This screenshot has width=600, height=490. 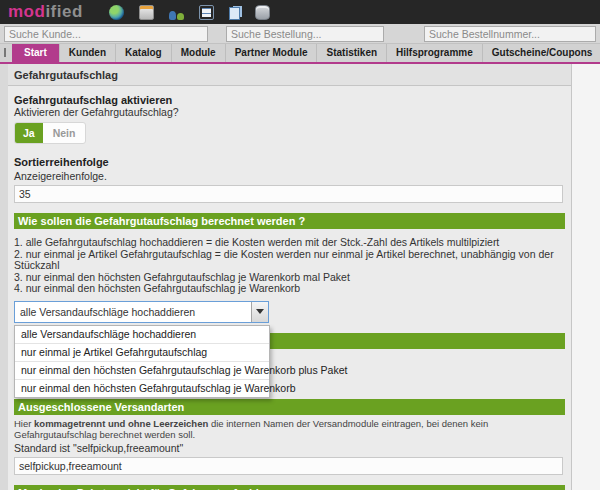 I want to click on activate-question: Aktivieren der Gefahrgutaufschlag?, so click(x=290, y=112).